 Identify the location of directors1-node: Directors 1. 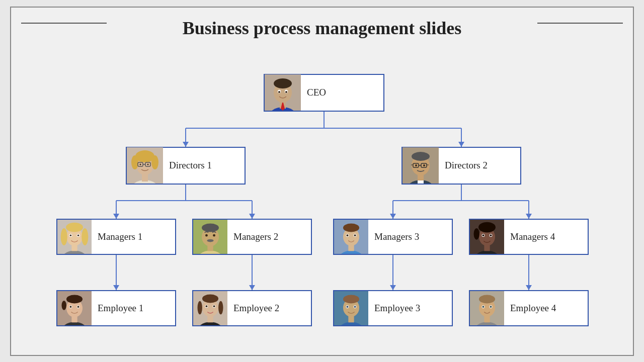
(186, 166).